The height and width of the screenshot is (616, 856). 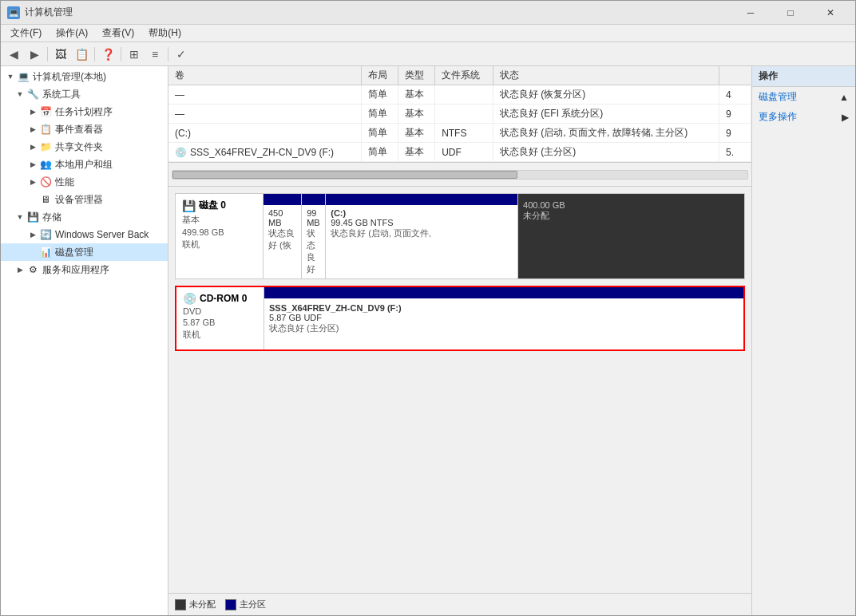 What do you see at coordinates (65, 182) in the screenshot?
I see `sidebar-perf-label: 性能` at bounding box center [65, 182].